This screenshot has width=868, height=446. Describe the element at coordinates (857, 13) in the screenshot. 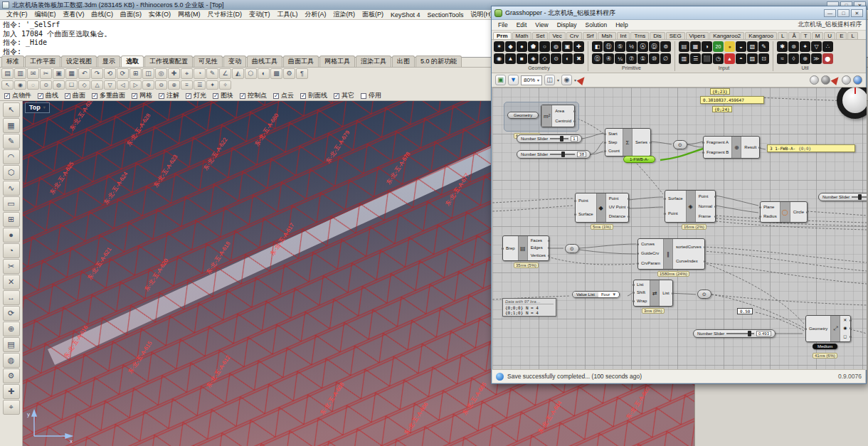

I see `close-button: ✕` at that location.